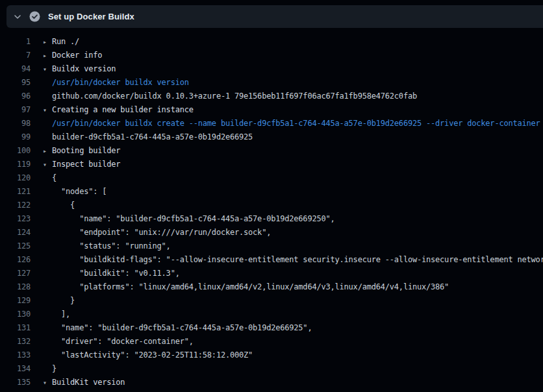 This screenshot has height=392, width=543. Describe the element at coordinates (16, 205) in the screenshot. I see `line-number-link: 122` at that location.